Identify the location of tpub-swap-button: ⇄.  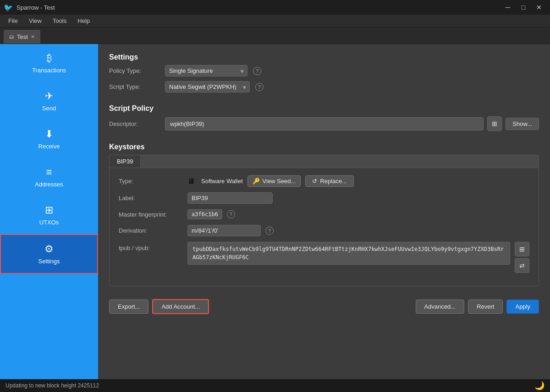
(522, 266).